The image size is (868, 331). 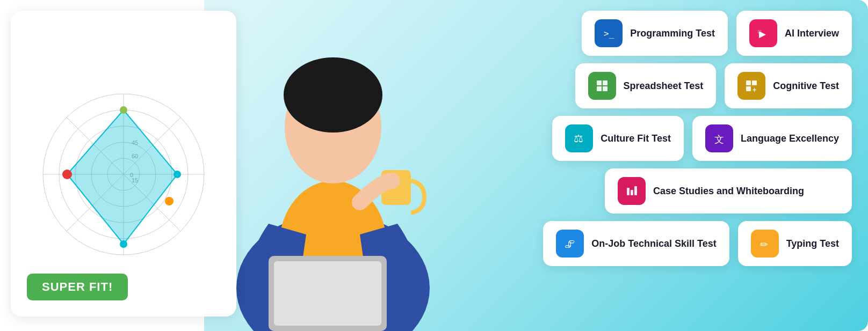 I want to click on onjob-test-icon: 🖇, so click(x=570, y=244).